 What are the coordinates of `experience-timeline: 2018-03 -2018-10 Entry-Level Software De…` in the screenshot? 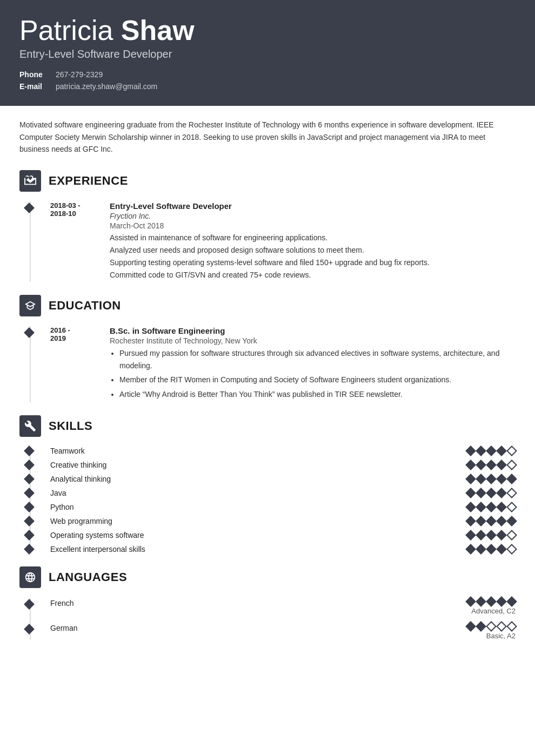 It's located at (272, 242).